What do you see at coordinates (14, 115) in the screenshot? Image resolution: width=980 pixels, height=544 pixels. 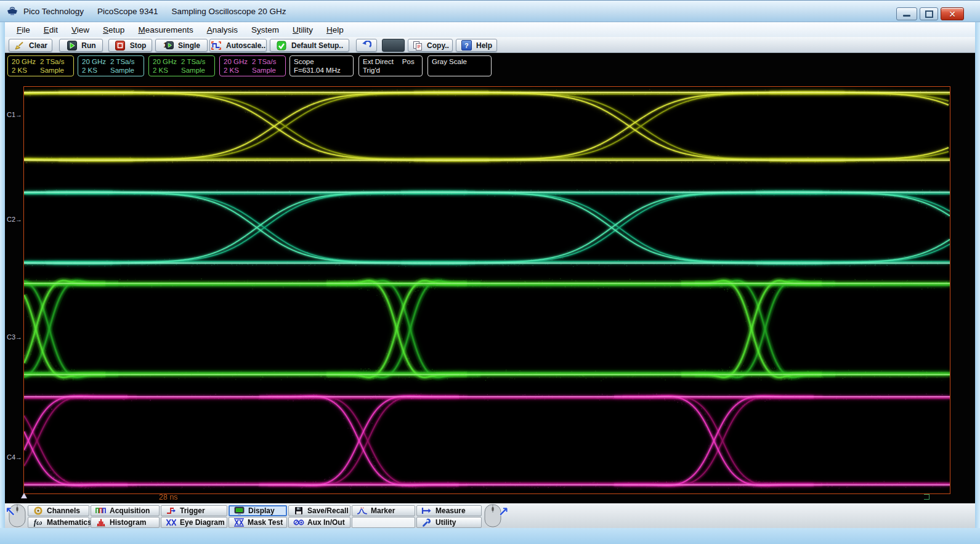 I see `channel-1-position-marker: C1→` at bounding box center [14, 115].